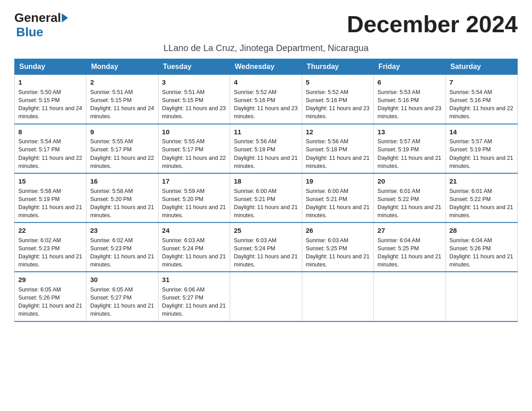 Image resolution: width=532 pixels, height=411 pixels. Describe the element at coordinates (50, 231) in the screenshot. I see `day-number: 22` at that location.